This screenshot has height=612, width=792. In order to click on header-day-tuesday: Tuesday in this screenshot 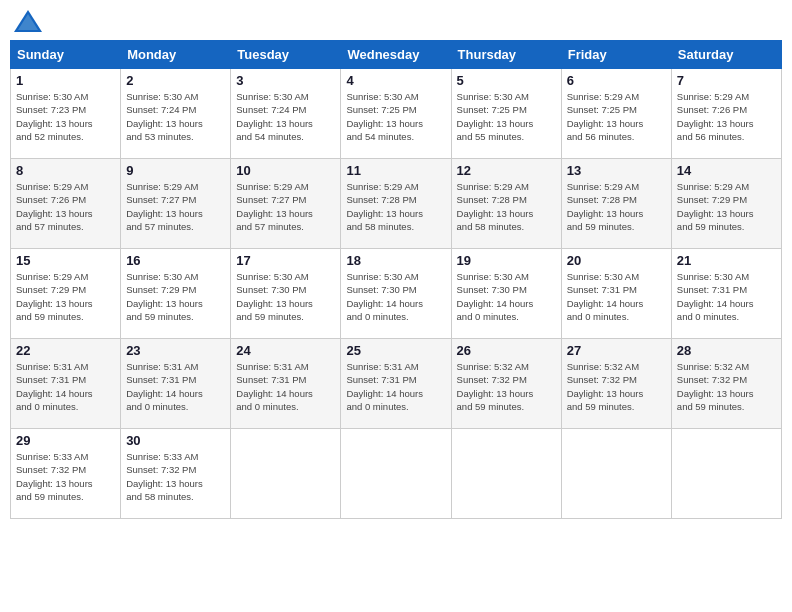, I will do `click(286, 55)`.